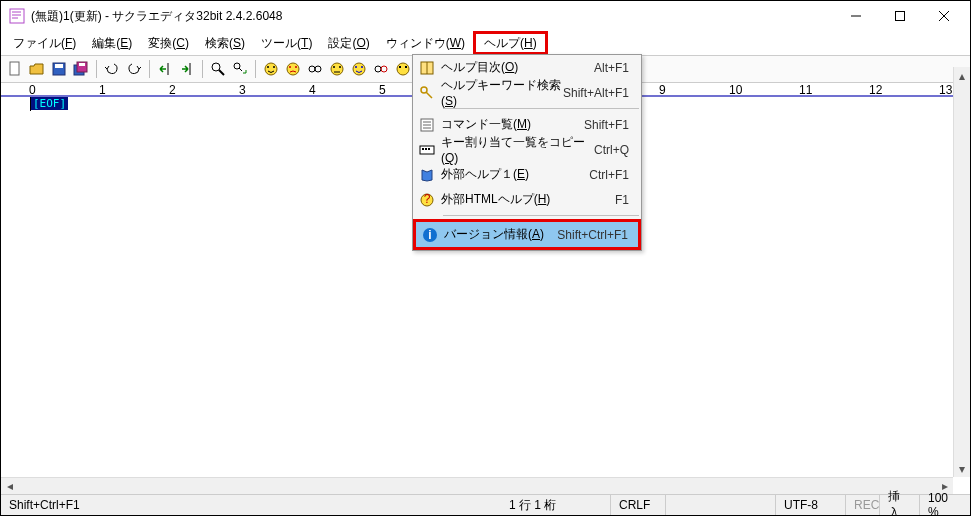 The image size is (971, 516). I want to click on search-pair2-button, so click(381, 69).